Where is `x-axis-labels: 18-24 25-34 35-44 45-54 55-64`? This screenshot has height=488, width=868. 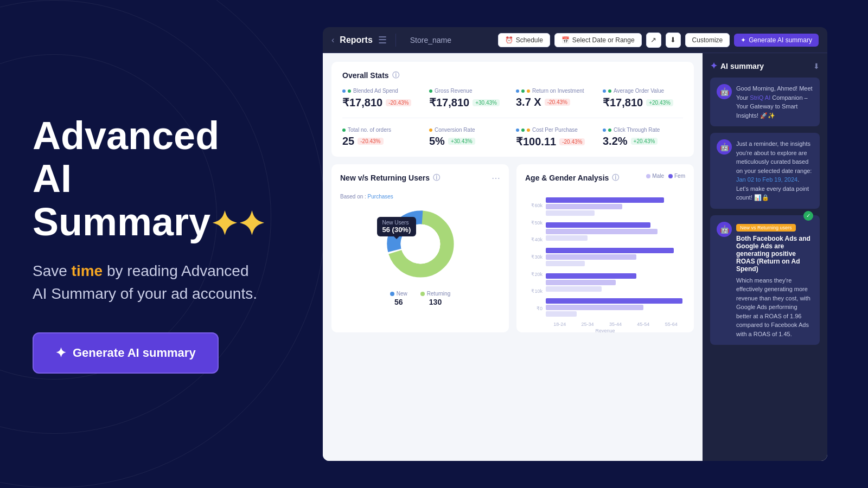
x-axis-labels: 18-24 25-34 35-44 45-54 55-64 is located at coordinates (605, 324).